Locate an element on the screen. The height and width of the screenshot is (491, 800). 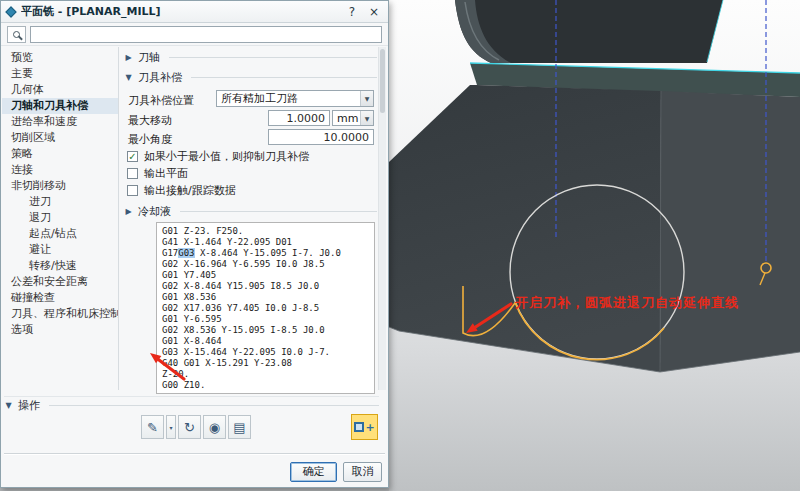
gcode-line-3: G17G03 X-8.464 Y-15.095 I-7. J0.0 is located at coordinates (266, 254).